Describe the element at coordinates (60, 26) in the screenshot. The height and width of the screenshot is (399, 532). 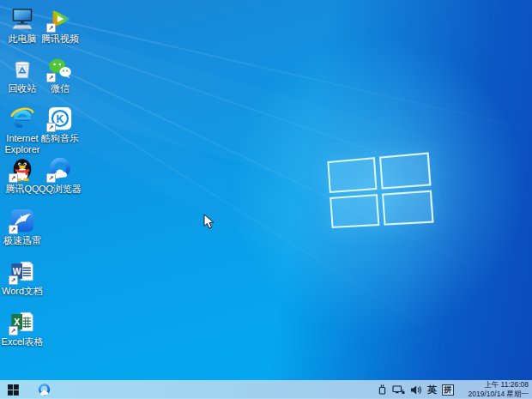
I see `desktop-icon-tencent-video: ↗ 腾讯视频` at that location.